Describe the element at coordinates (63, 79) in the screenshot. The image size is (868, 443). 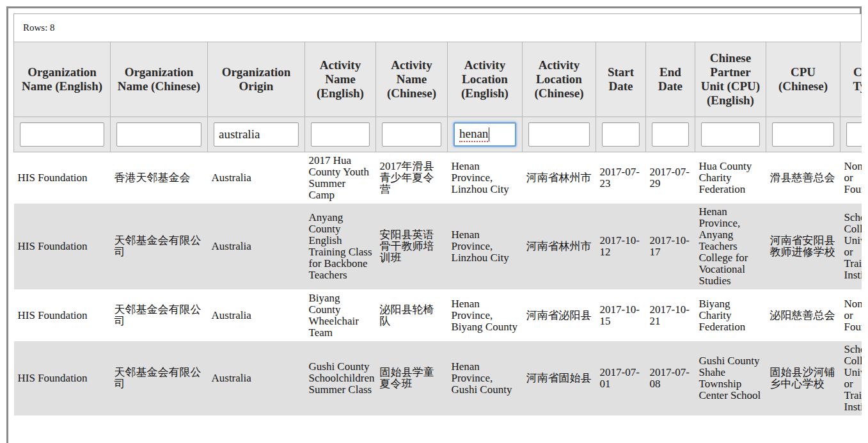
I see `column-header-org-name-en: Organization Name (English)` at that location.